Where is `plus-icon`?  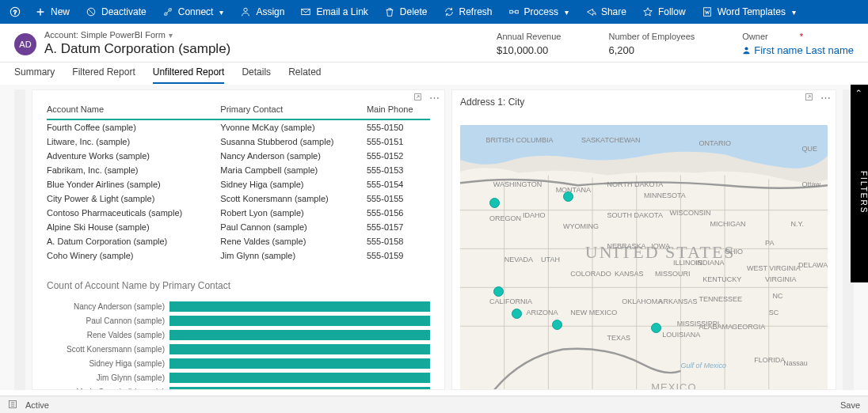 plus-icon is located at coordinates (40, 12).